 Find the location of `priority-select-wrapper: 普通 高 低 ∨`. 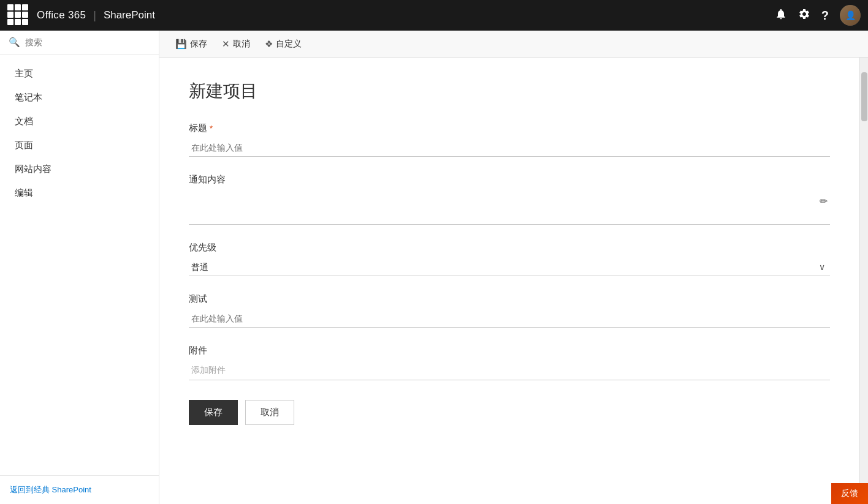

priority-select-wrapper: 普通 高 低 ∨ is located at coordinates (509, 267).